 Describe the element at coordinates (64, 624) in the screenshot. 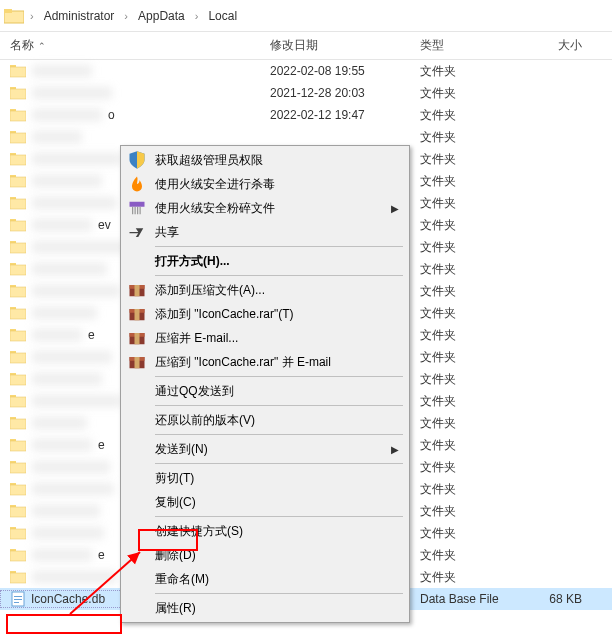

I see `annotation-highlight-file` at that location.